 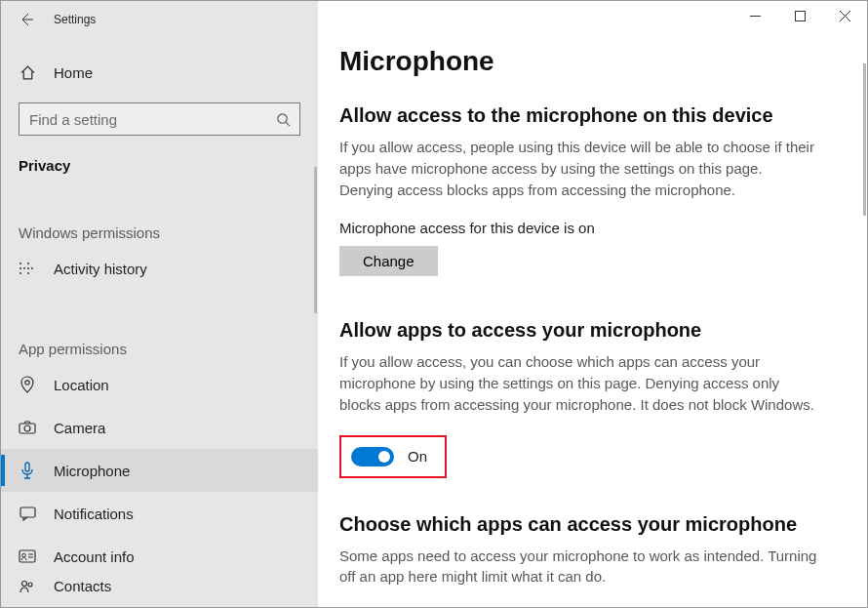 I want to click on minimize-icon, so click(x=755, y=16).